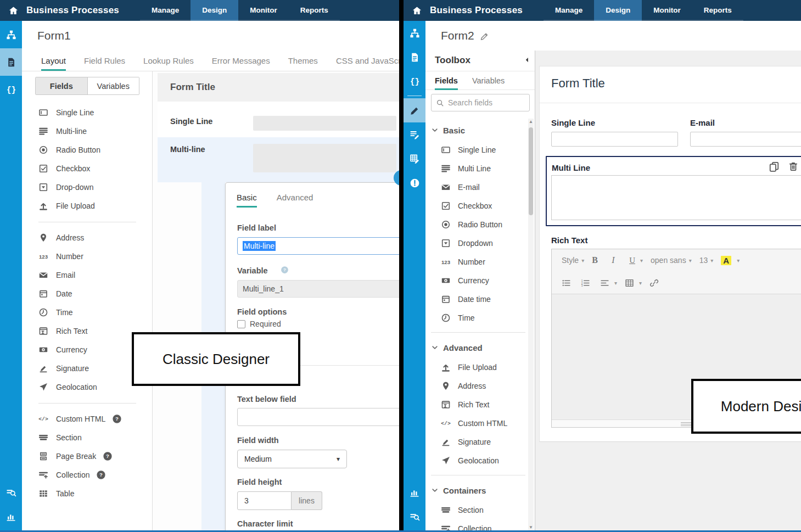  Describe the element at coordinates (477, 367) in the screenshot. I see `toolbox-item: File Upload` at that location.